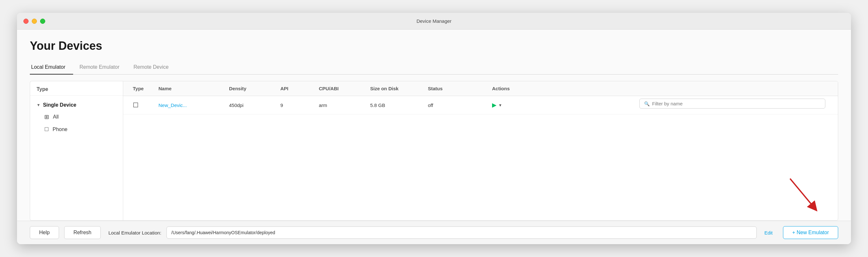  Describe the element at coordinates (34, 21) in the screenshot. I see `minimize-button` at that location.